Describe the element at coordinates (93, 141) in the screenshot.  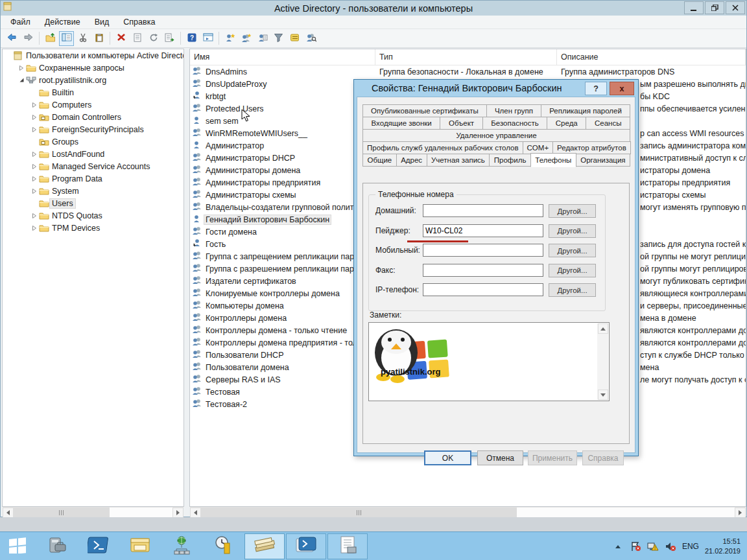
I see `tree-item-groups: Groups` at that location.